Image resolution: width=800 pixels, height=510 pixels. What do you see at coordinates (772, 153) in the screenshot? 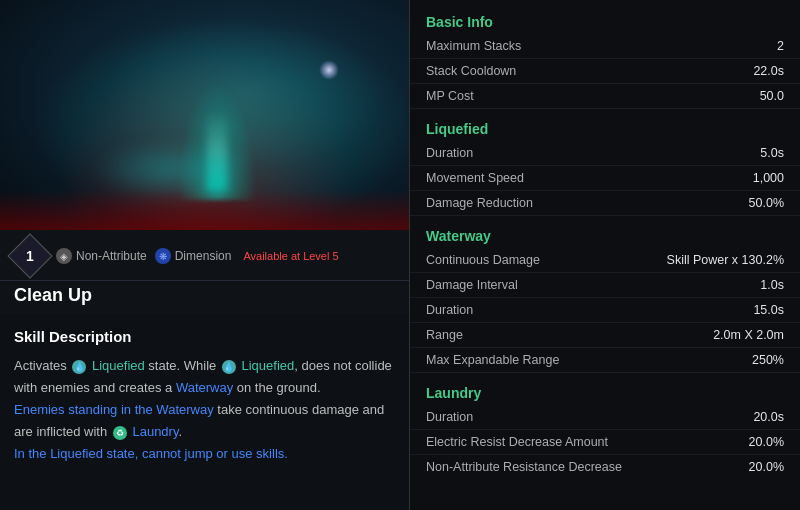
I see `info-value-liquefied-0: 5.0s` at bounding box center [772, 153].